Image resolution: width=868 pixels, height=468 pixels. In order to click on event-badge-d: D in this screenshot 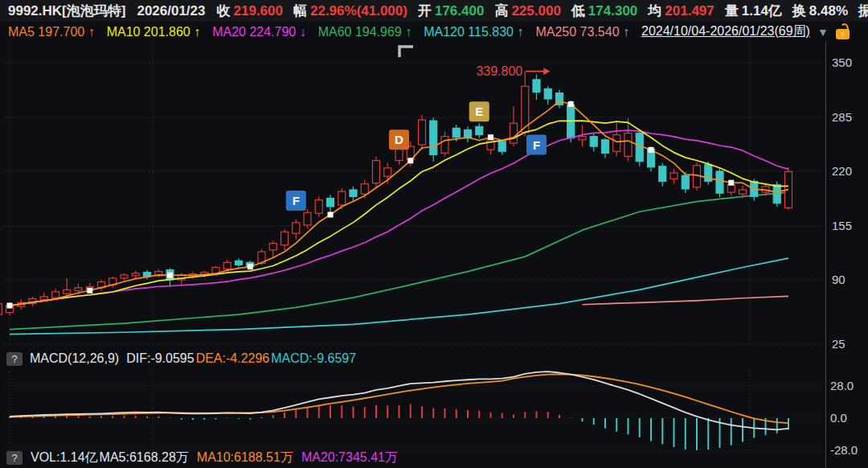, I will do `click(399, 140)`.